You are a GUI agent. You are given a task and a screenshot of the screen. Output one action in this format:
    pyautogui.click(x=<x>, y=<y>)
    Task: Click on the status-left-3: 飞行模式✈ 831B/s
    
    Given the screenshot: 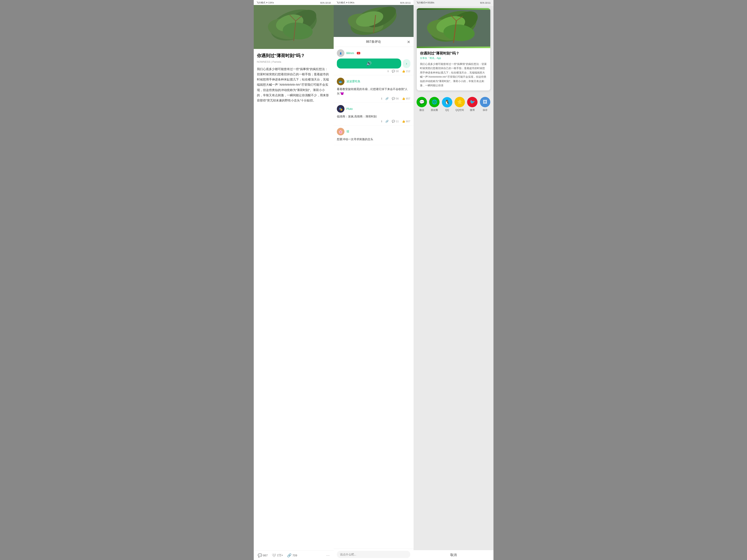 What is the action you would take?
    pyautogui.click(x=426, y=3)
    